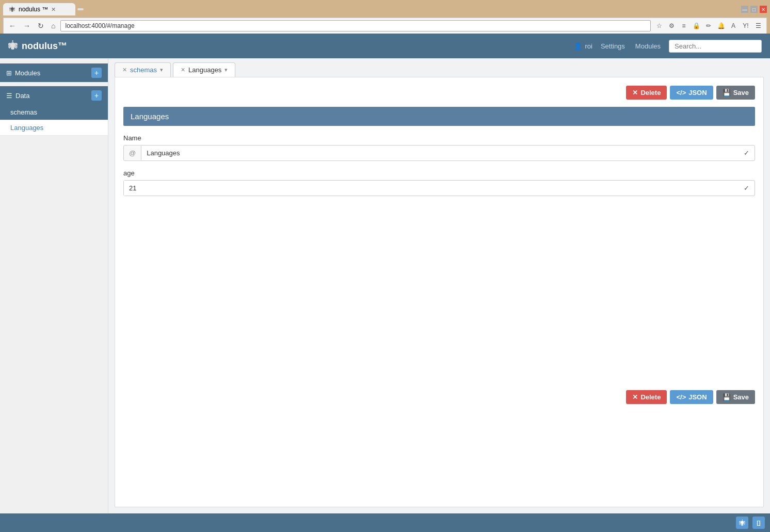 The image size is (770, 532). I want to click on window-minimize-button: —, so click(745, 9).